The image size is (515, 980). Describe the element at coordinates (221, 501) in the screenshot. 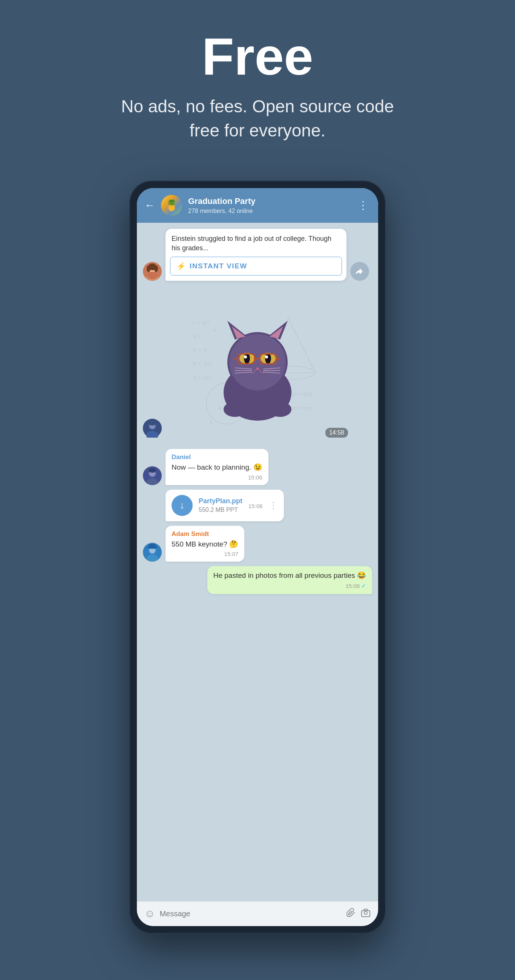

I see `file-name: PartyPlan.ppt` at that location.